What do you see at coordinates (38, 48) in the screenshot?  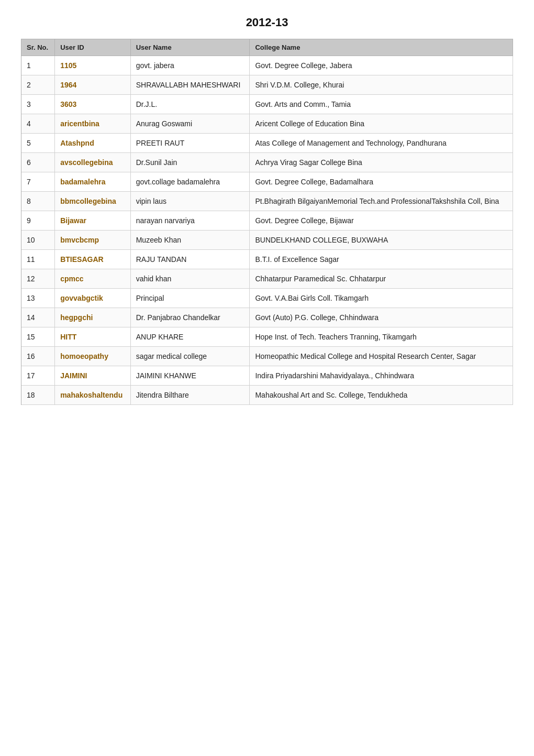 I see `header-sr-no: Sr. No.` at bounding box center [38, 48].